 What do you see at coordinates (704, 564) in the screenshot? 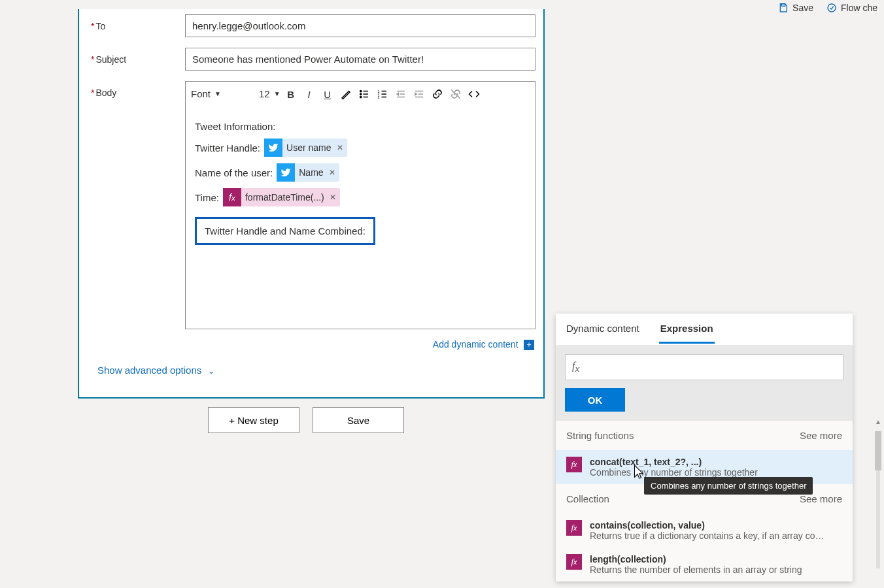
I see `fn-length: fx length(collection) Returns the number…` at bounding box center [704, 564].